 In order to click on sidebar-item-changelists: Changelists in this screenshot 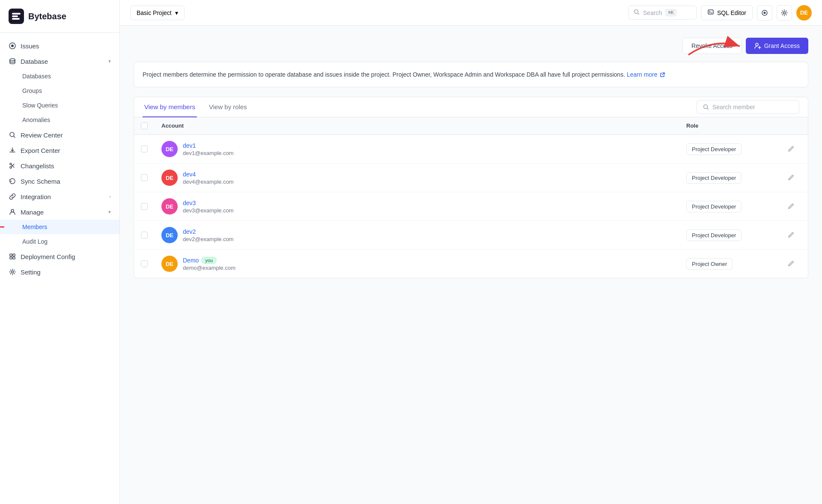, I will do `click(60, 166)`.